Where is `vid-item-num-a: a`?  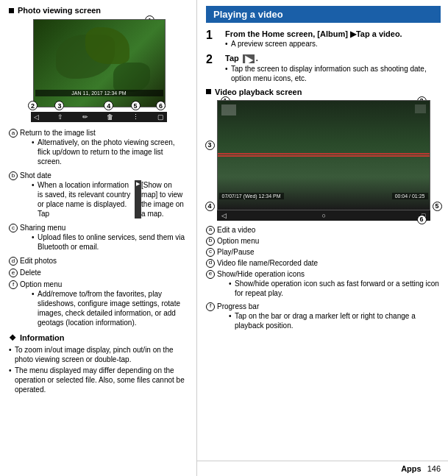
vid-item-num-a: a is located at coordinates (210, 230).